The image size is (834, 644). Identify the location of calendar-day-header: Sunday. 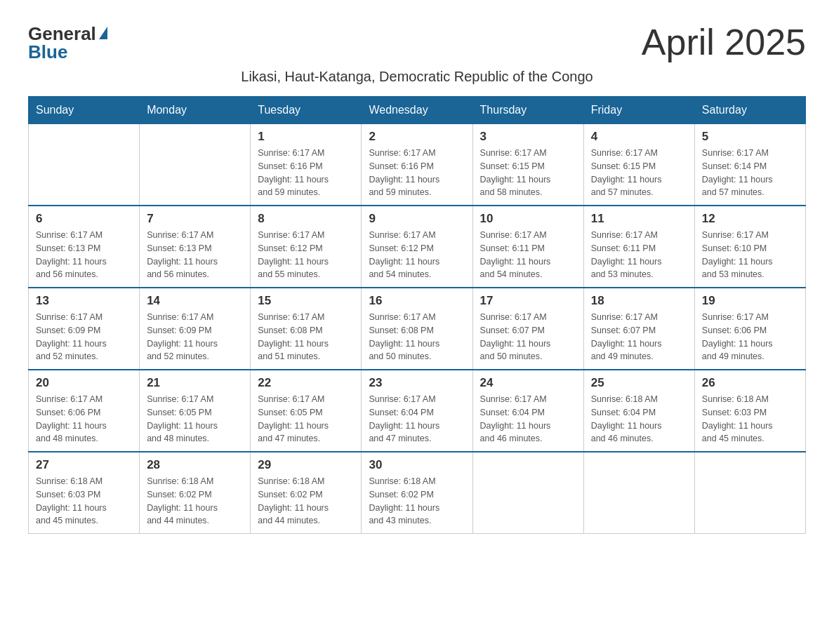
(84, 111).